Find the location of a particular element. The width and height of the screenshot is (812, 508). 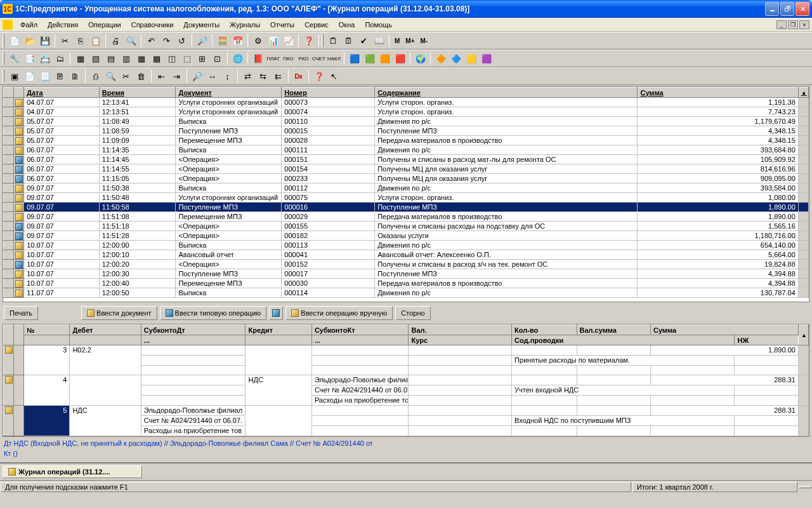

tool-c-icon: 📈 is located at coordinates (288, 41).